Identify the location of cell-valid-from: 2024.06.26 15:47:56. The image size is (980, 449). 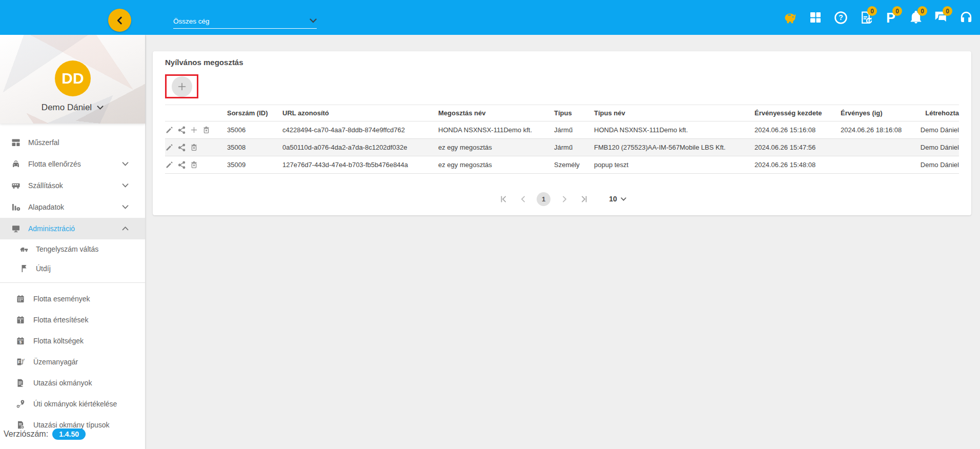
(798, 148).